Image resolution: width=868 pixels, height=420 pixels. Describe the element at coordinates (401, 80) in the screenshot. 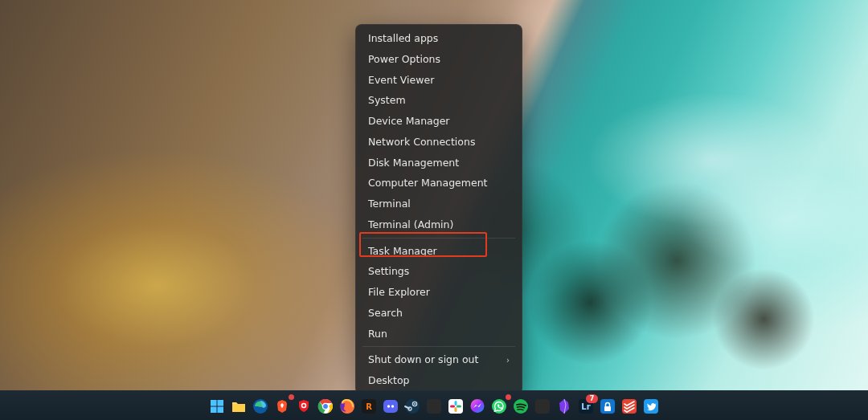

I see `menu-item-label: Event Viewer` at that location.